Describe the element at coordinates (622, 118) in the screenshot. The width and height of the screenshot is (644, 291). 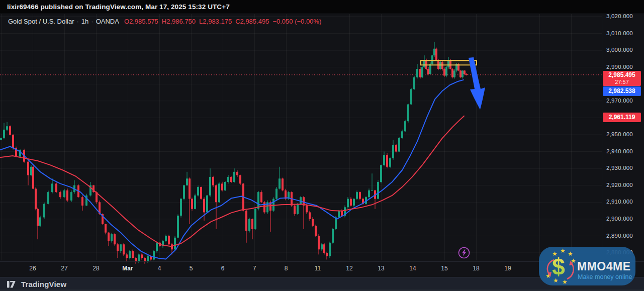
I see `ma-slow-badge: 2,961.119` at that location.